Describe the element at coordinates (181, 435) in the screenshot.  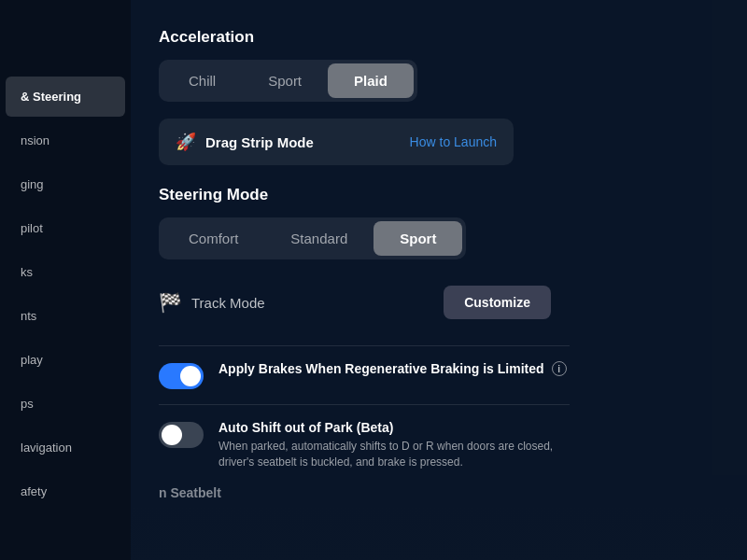
I see `auto-shift-slider` at that location.